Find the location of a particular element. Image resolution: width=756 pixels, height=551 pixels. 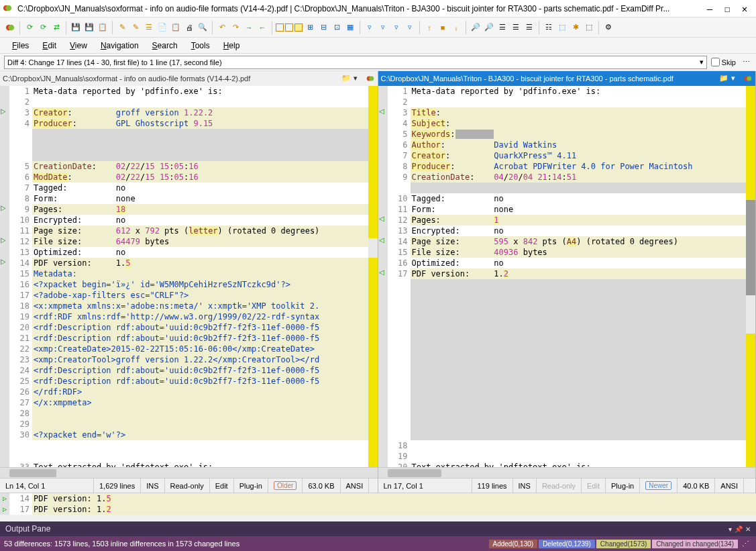

layout5-icon: ⊟ is located at coordinates (323, 28).